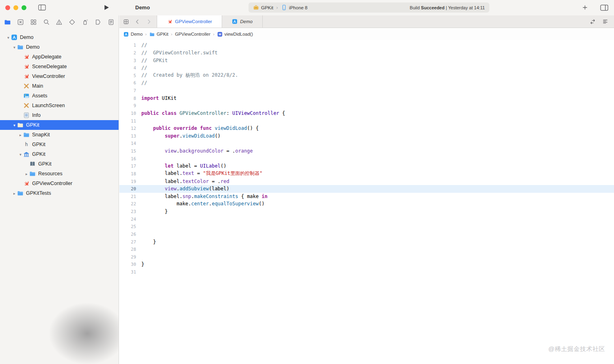  Describe the element at coordinates (367, 68) in the screenshot. I see `code-line-4: 4//` at that location.